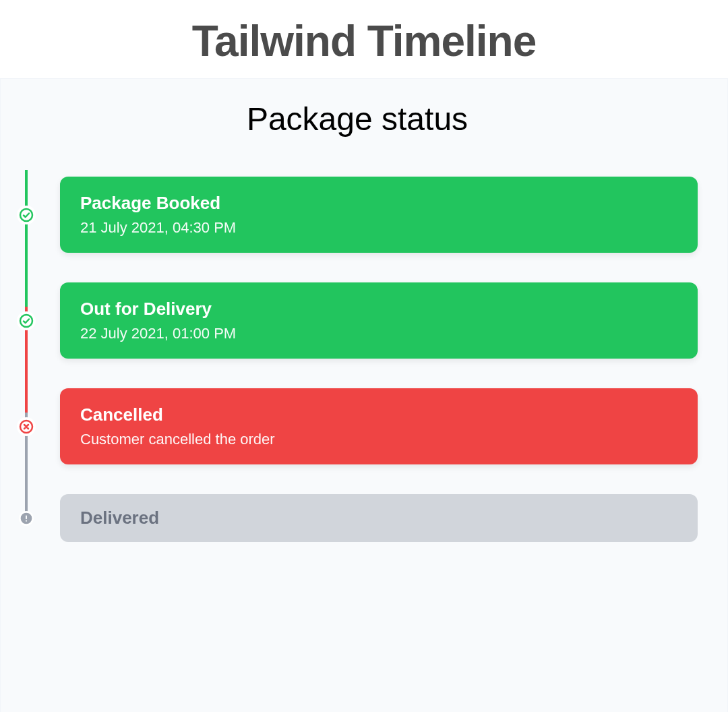  I want to click on timeline-card: Cancelled Customer cancelled the order, so click(379, 426).